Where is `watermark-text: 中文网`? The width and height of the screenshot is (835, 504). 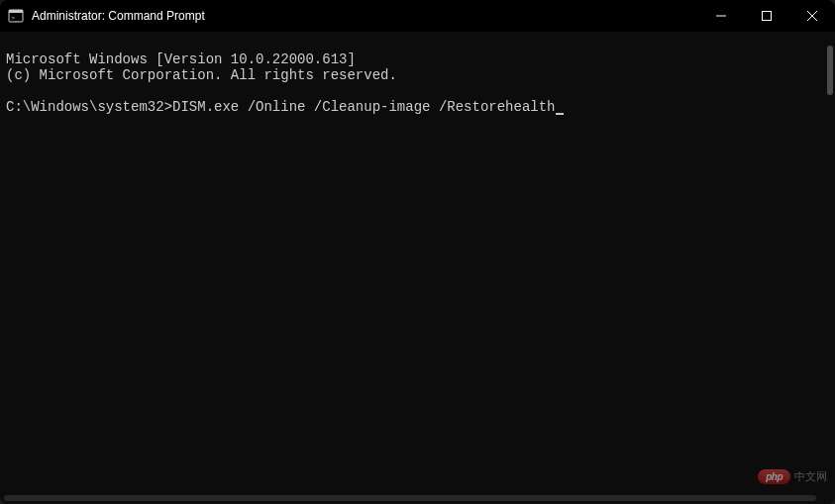 watermark-text: 中文网 is located at coordinates (810, 477).